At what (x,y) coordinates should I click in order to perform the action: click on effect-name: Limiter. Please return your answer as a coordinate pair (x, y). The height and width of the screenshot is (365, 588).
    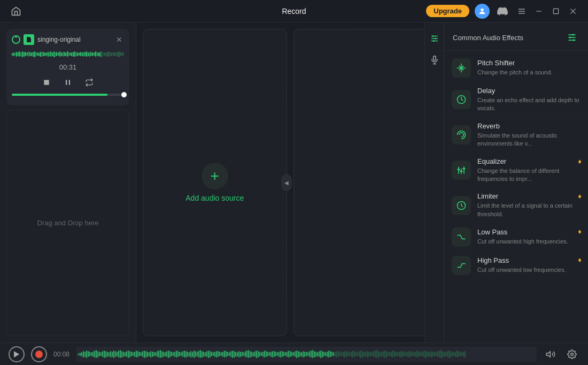
    Looking at the image, I should click on (529, 196).